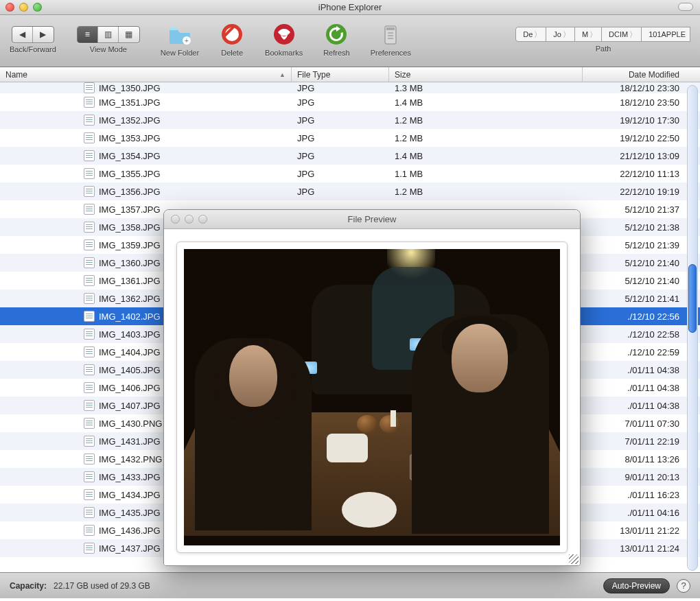  Describe the element at coordinates (372, 220) in the screenshot. I see `preview-titlebar: File Preview` at that location.